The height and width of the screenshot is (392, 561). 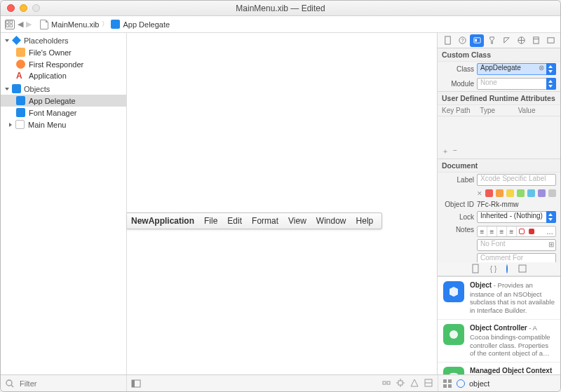 What do you see at coordinates (516, 217) in the screenshot?
I see `lock-select: Inherited - (Nothing)` at bounding box center [516, 217].